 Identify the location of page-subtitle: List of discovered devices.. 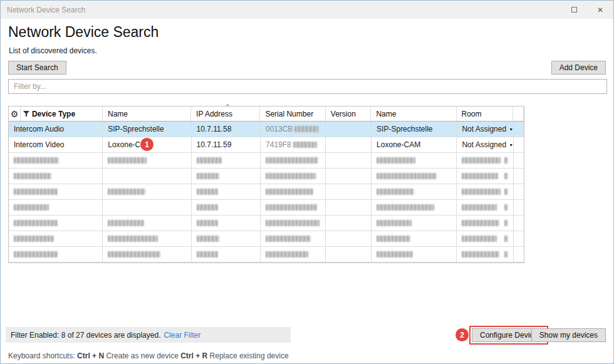
(53, 51).